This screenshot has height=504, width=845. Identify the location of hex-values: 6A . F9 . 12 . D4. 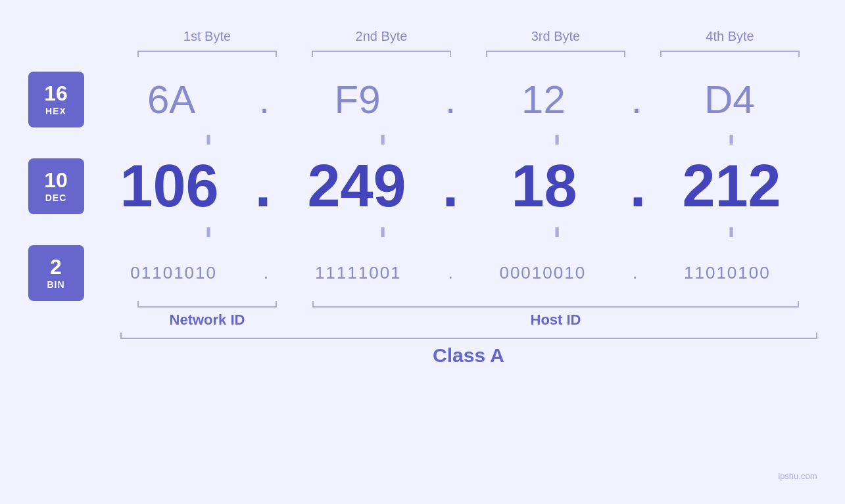
(451, 100).